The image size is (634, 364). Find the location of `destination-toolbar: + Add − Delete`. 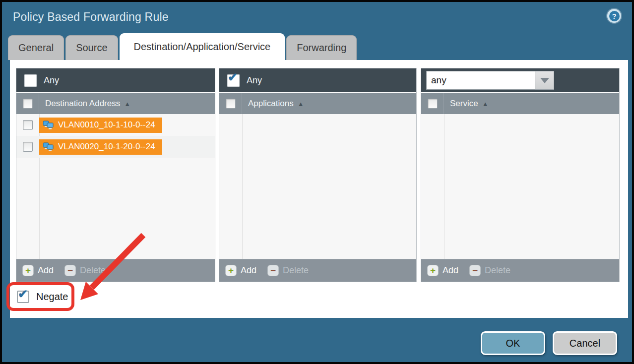

destination-toolbar: + Add − Delete is located at coordinates (116, 270).